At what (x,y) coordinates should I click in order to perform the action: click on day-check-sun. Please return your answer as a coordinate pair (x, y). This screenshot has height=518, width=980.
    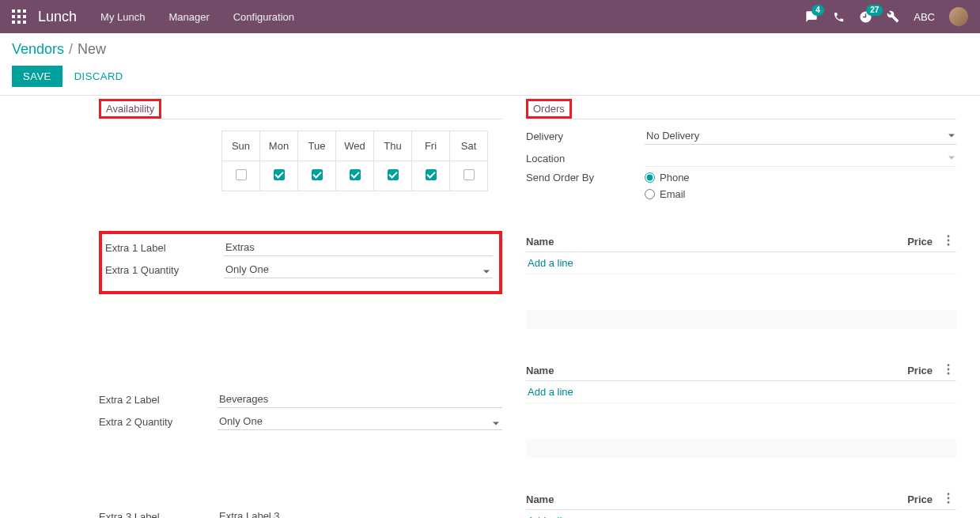
    Looking at the image, I should click on (241, 175).